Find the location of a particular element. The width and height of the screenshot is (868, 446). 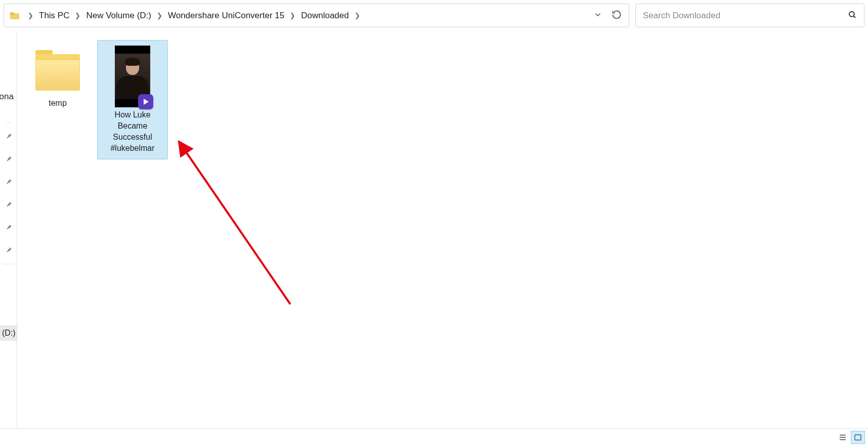

breadcrumb-item: Wondershare UniConverter 15 is located at coordinates (226, 16).